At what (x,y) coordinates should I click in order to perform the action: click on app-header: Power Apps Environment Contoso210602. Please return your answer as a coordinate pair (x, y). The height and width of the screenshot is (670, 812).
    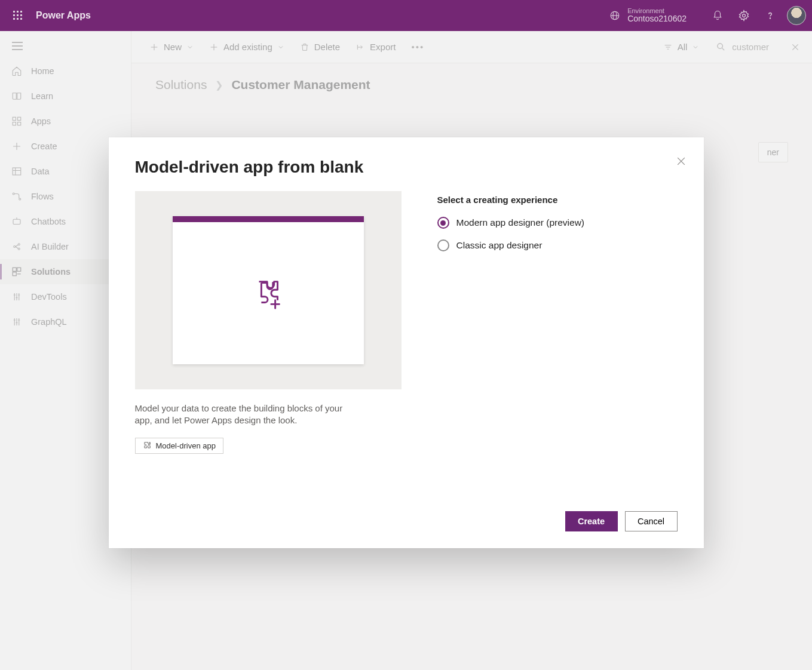
    Looking at the image, I should click on (406, 16).